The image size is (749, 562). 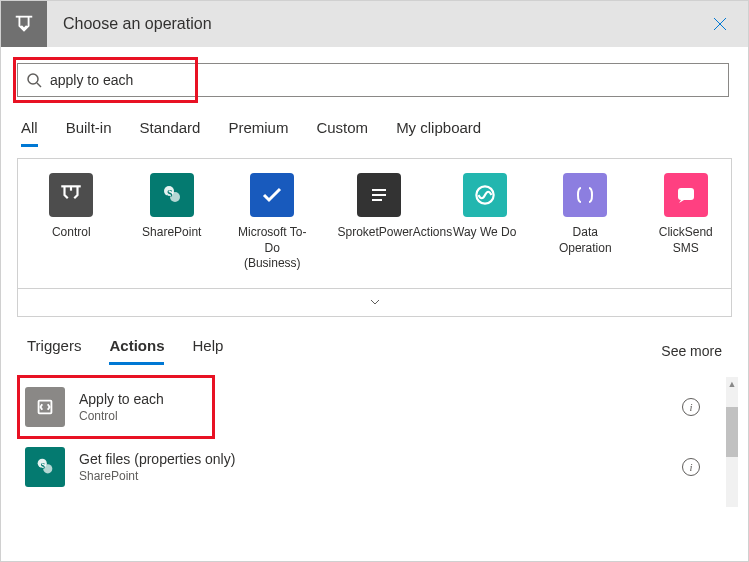 I want to click on connector-label: Data Operation, so click(x=586, y=240).